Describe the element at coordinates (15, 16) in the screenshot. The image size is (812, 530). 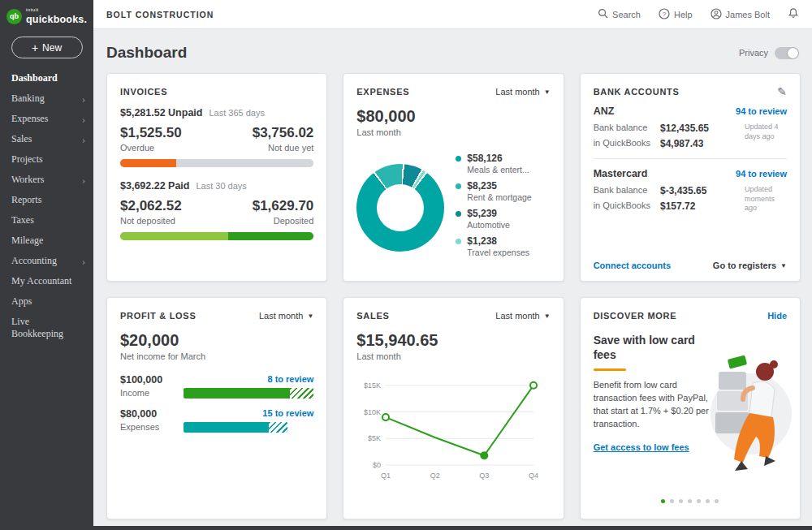
I see `quickbooks-logo-icon: qb` at that location.